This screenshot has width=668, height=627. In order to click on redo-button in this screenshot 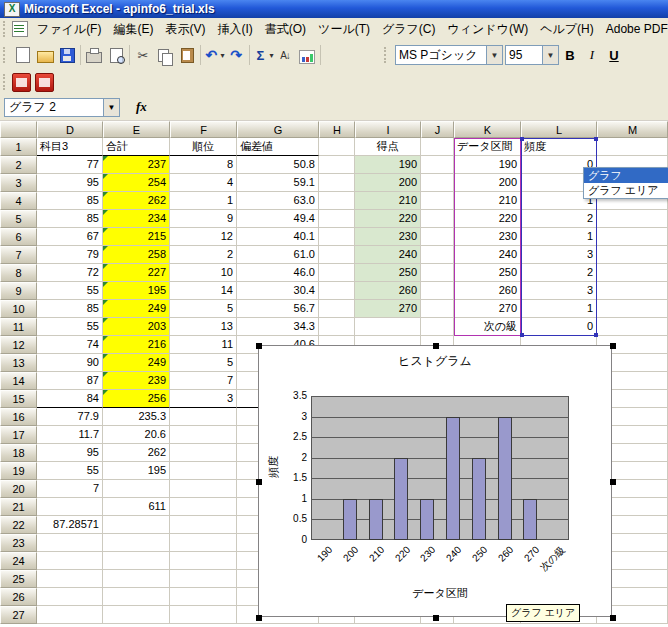, I will do `click(236, 55)`.